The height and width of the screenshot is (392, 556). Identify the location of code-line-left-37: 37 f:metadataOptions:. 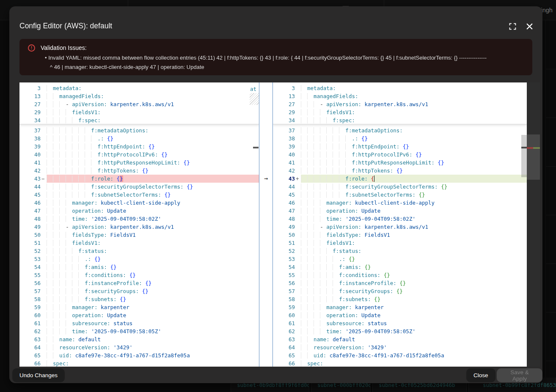
(139, 130).